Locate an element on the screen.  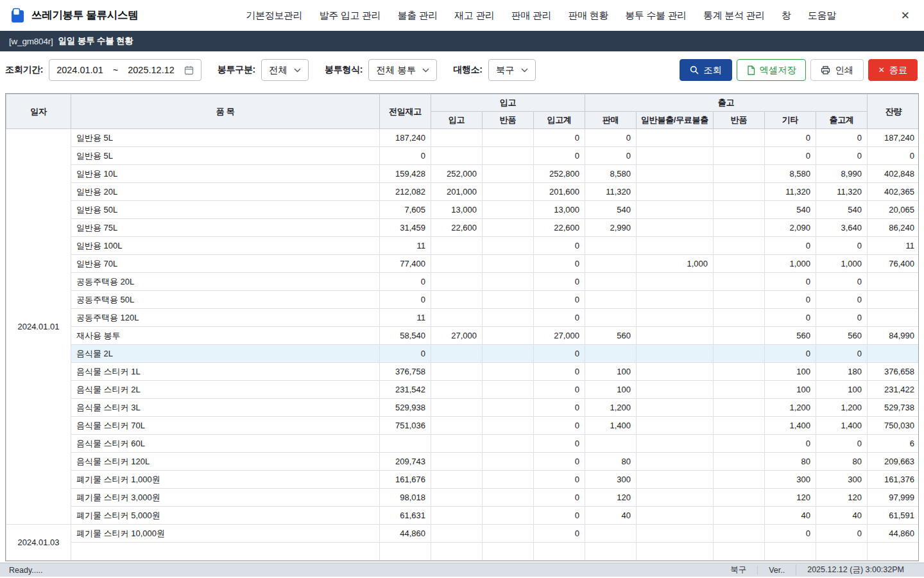
cell-value: 61,591 is located at coordinates (893, 516).